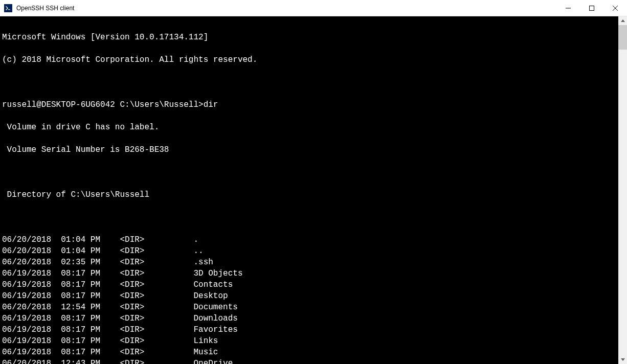 This screenshot has height=364, width=627. What do you see at coordinates (615, 8) in the screenshot?
I see `close-button` at bounding box center [615, 8].